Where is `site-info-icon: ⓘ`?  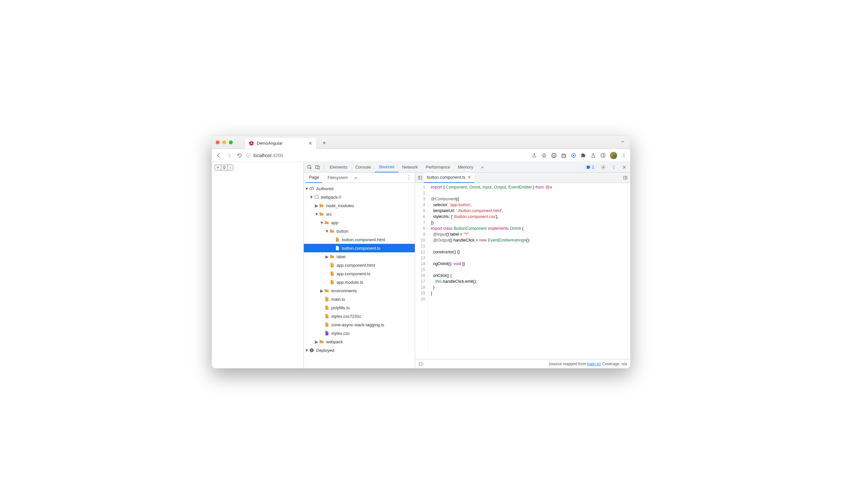 site-info-icon: ⓘ is located at coordinates (249, 156).